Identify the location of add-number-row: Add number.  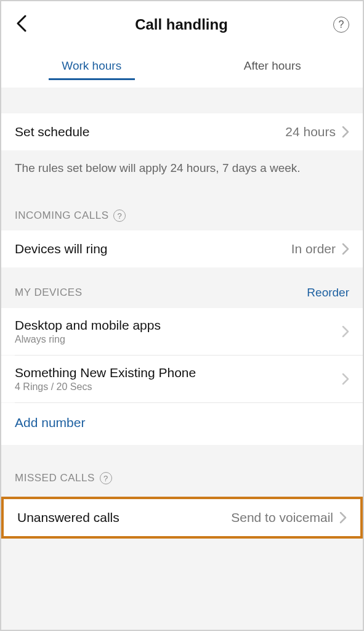
(182, 424).